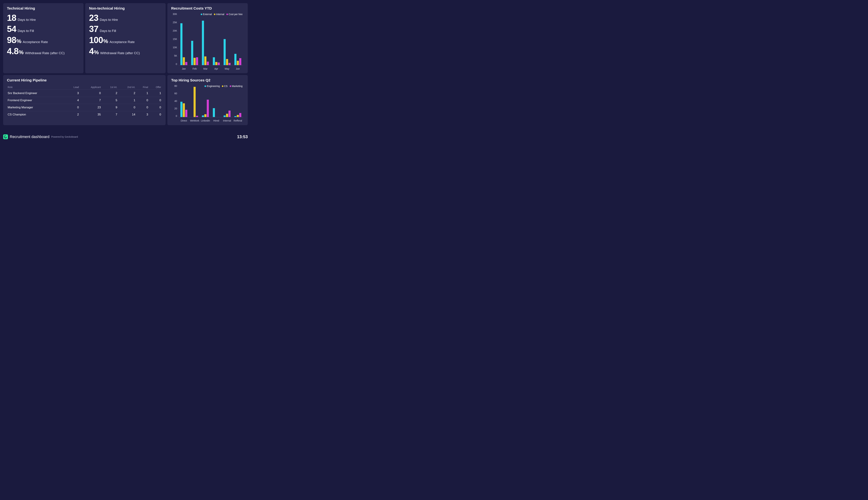 The image size is (868, 500). Describe the element at coordinates (43, 18) in the screenshot. I see `stat-row: 18Days to Hire` at that location.